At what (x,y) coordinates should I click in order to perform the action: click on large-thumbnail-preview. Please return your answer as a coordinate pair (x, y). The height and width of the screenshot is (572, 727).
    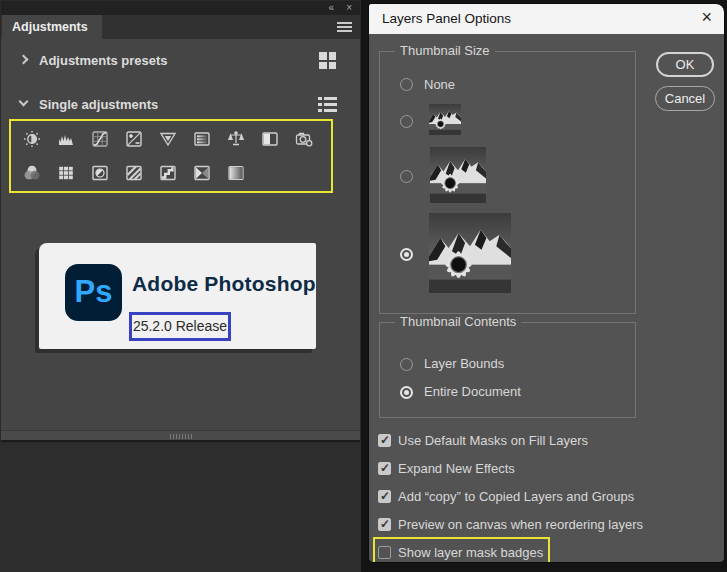
    Looking at the image, I should click on (470, 253).